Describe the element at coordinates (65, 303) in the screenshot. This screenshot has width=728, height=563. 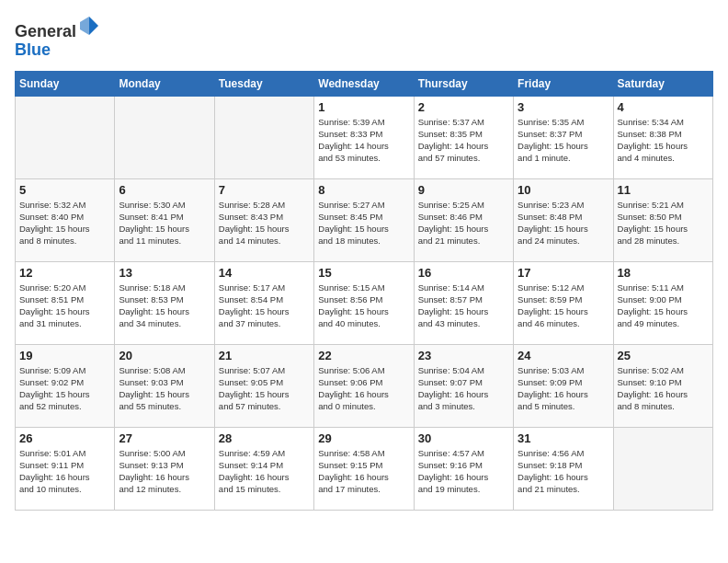
I see `calendar-cell: 12Sunrise: 5:20 AM Sunset: 8:51 PM Dayli…` at that location.